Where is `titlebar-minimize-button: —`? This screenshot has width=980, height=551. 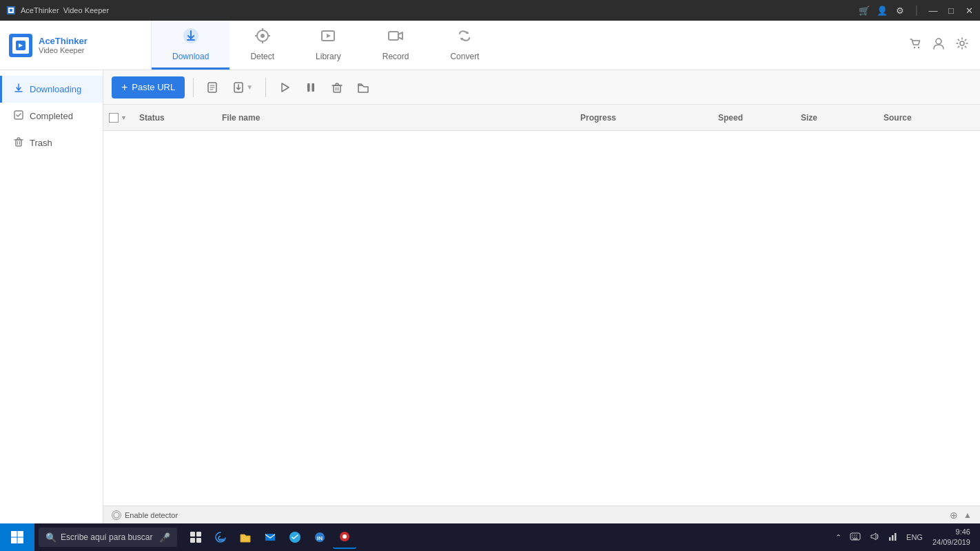 titlebar-minimize-button: — is located at coordinates (933, 11).